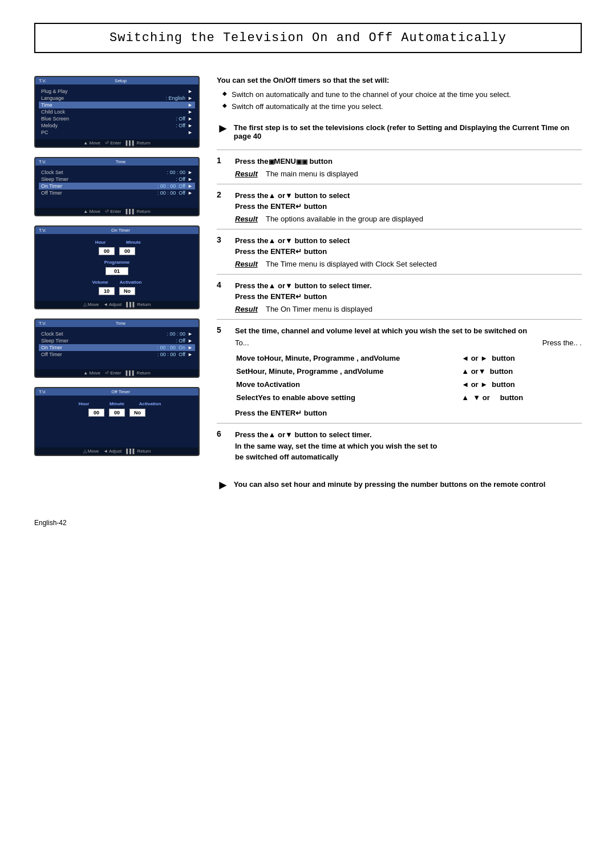  What do you see at coordinates (117, 421) in the screenshot?
I see `off-timer-screen: T.V. Off Timer Hour Minute Activation 00…` at bounding box center [117, 421].